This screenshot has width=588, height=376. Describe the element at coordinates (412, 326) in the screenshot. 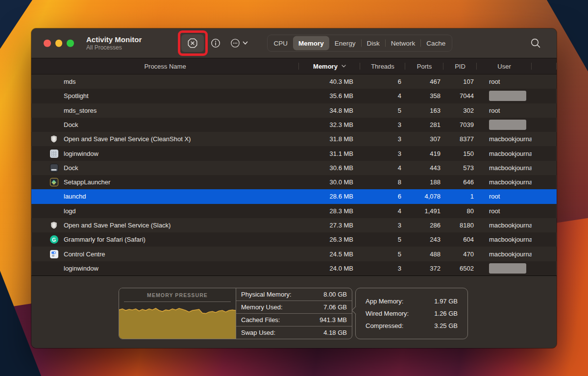

I see `stat-compressed: Compressed:3.25 GB` at that location.